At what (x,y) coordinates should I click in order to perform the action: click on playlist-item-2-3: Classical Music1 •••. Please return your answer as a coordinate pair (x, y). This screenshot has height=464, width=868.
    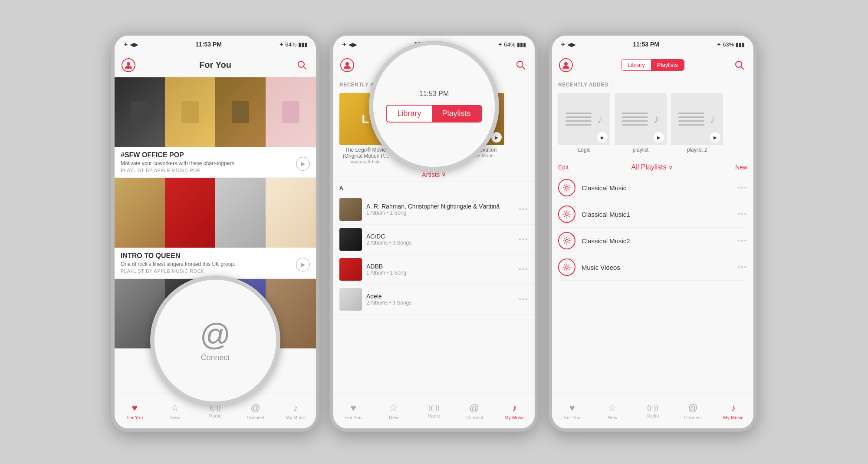
    Looking at the image, I should click on (653, 215).